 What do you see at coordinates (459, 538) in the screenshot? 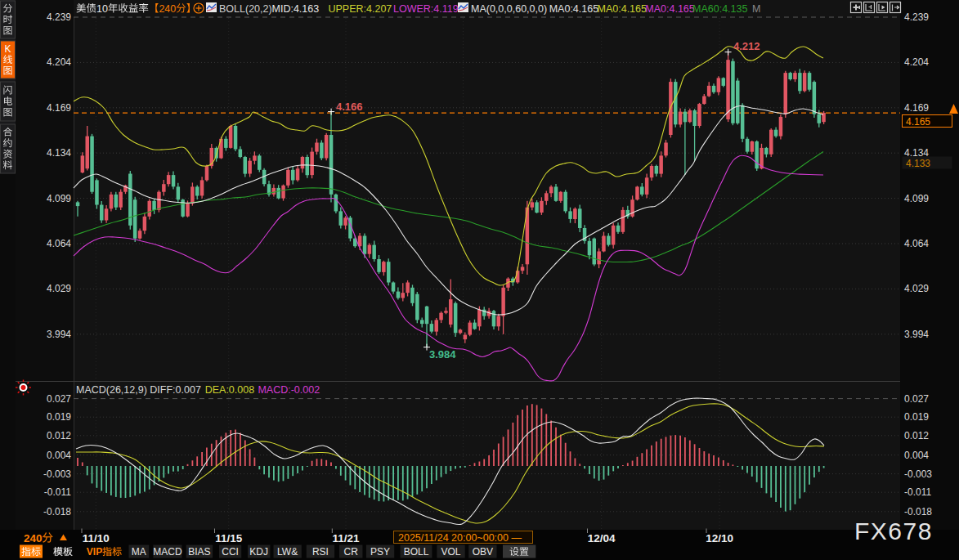
I see `svg-text: 2025/11/24 20:00~00:00 —` at bounding box center [459, 538].